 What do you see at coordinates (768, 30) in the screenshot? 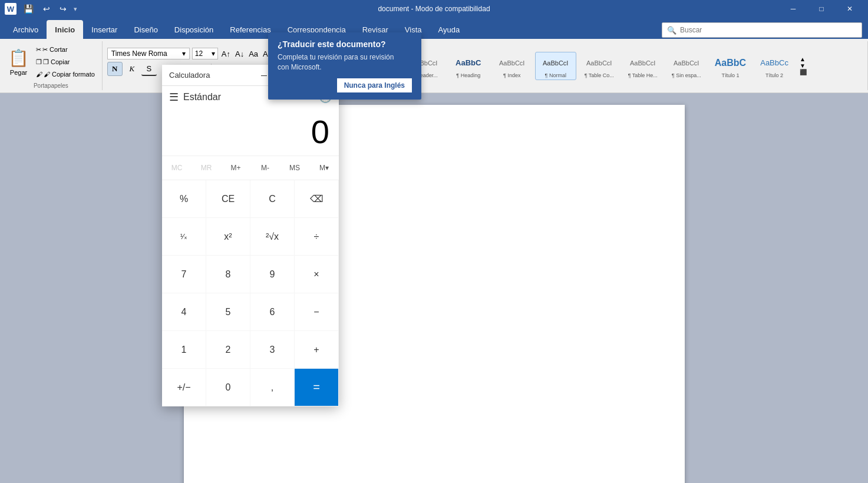
I see `search-input` at bounding box center [768, 30].